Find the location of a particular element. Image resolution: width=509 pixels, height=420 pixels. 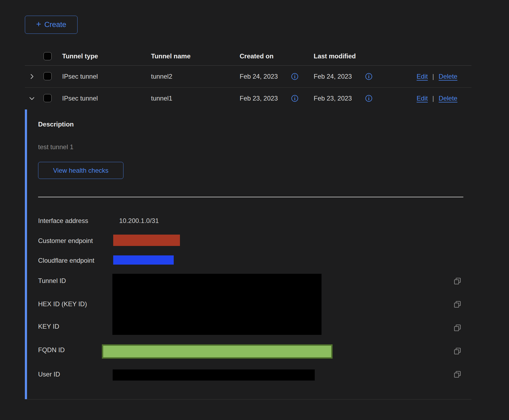

table-row: IPsec tunnel tunnel1 Feb 23, 2023 Feb 23… is located at coordinates (248, 98).